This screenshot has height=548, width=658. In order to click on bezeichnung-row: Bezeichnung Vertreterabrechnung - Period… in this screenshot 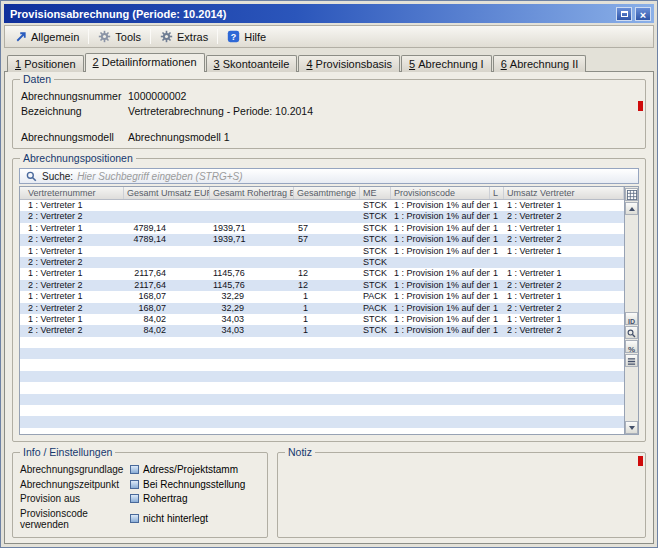, I will do `click(329, 116)`.